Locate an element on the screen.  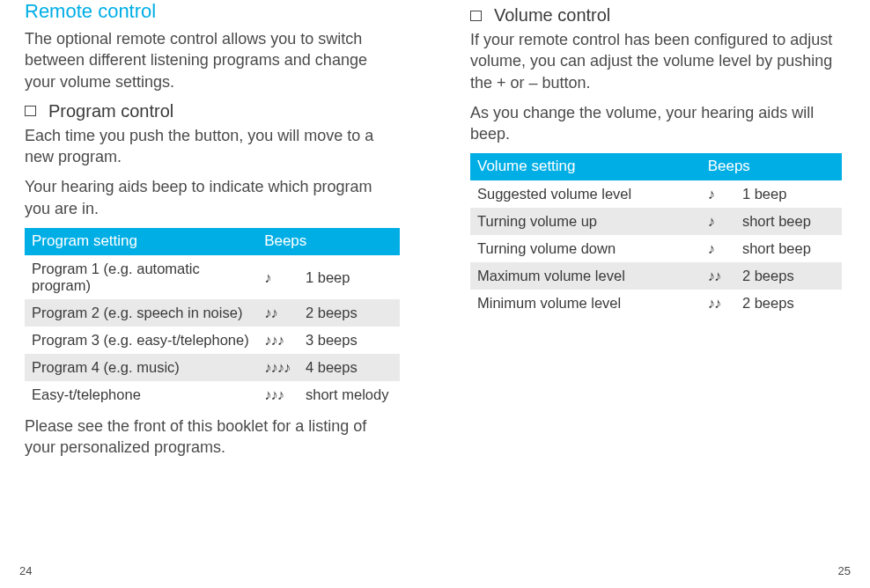
cell-setting: Maximum volume level is located at coordinates (586, 276).